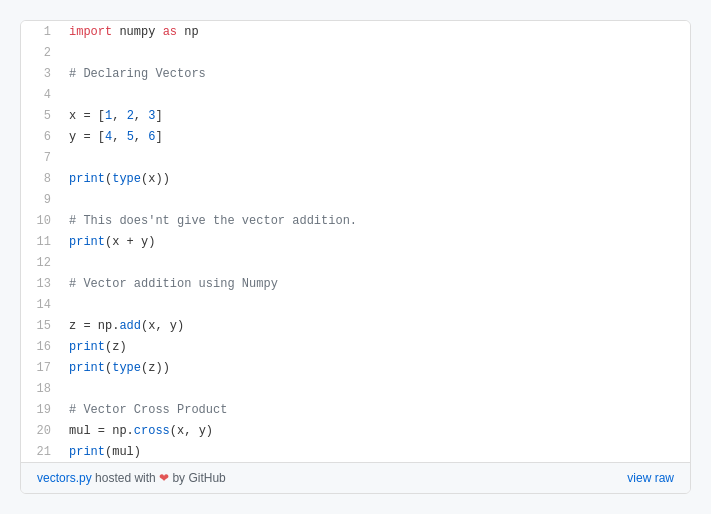 The height and width of the screenshot is (514, 711). Describe the element at coordinates (41, 136) in the screenshot. I see `line-number: 6` at that location.